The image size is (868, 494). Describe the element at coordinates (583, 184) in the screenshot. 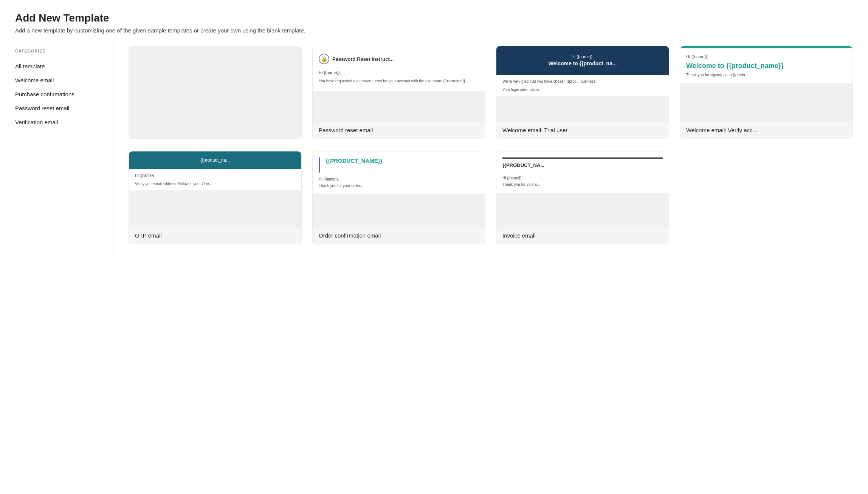

I see `inv-body: Thank you for your o...` at that location.